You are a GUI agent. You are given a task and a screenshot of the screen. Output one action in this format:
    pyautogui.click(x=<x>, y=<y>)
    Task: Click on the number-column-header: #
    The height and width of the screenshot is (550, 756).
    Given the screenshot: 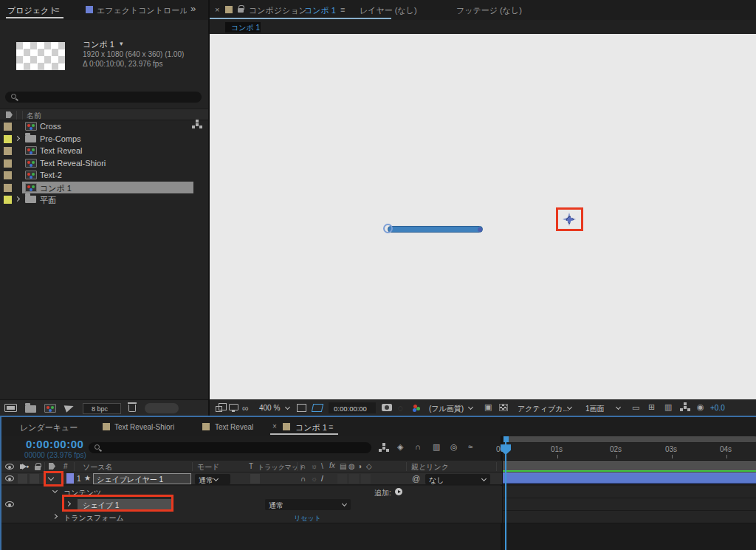 What is the action you would take?
    pyautogui.click(x=66, y=467)
    